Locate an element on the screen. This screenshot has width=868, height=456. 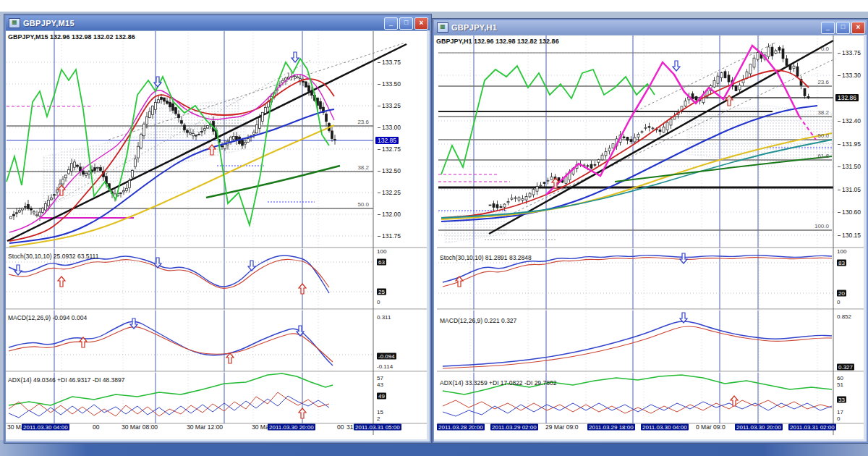
price-tick-132.50: 132.50 is located at coordinates (389, 171).